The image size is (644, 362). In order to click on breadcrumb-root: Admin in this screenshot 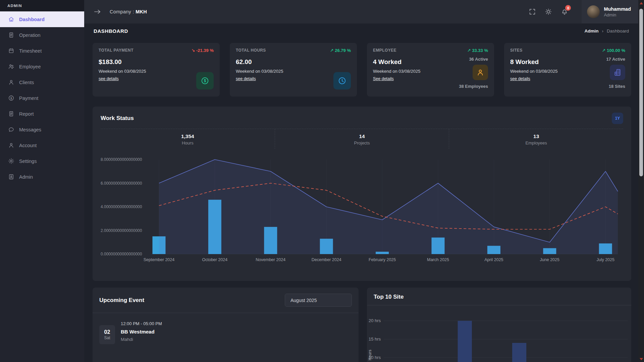, I will do `click(591, 31)`.